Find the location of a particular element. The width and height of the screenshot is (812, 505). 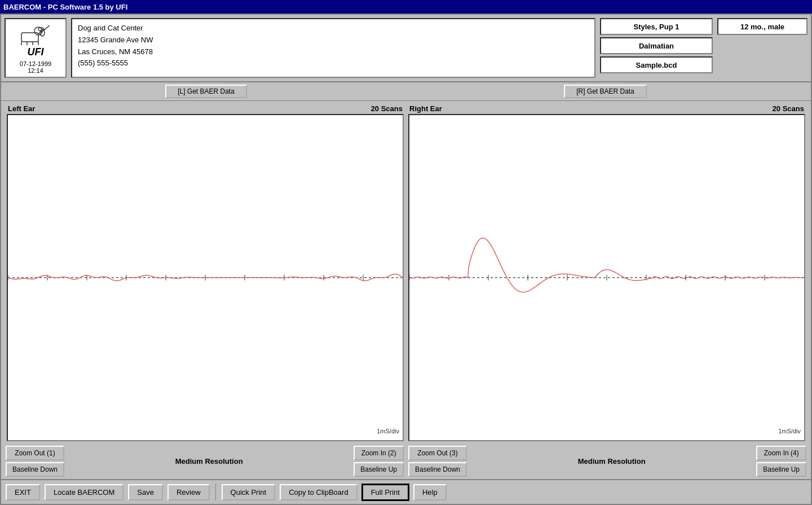

patient-age-gender-field: 12 mo., male is located at coordinates (762, 27).